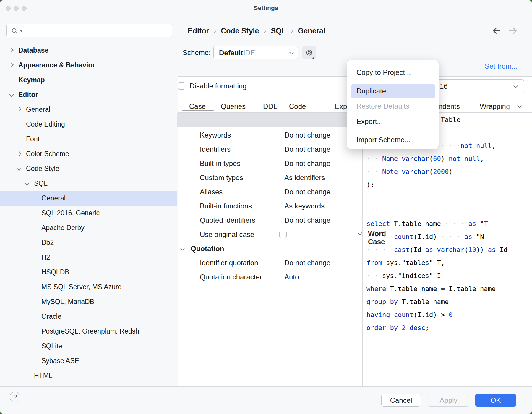  What do you see at coordinates (15, 31) in the screenshot?
I see `search-icon` at bounding box center [15, 31].